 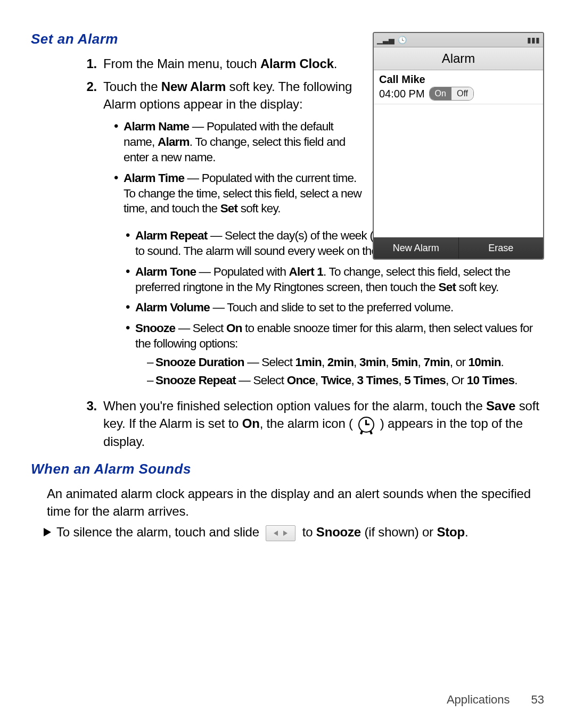 What do you see at coordinates (538, 700) in the screenshot?
I see `footer-page: 53` at bounding box center [538, 700].